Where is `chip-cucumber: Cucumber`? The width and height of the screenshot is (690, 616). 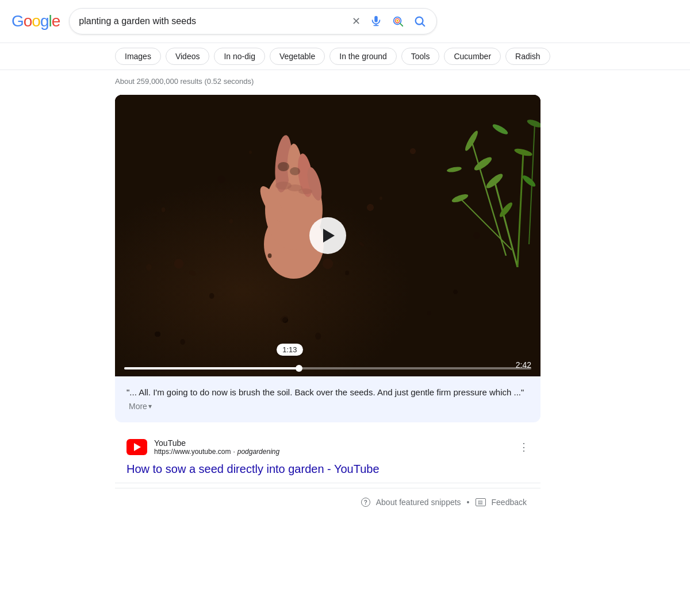
chip-cucumber: Cucumber is located at coordinates (473, 56).